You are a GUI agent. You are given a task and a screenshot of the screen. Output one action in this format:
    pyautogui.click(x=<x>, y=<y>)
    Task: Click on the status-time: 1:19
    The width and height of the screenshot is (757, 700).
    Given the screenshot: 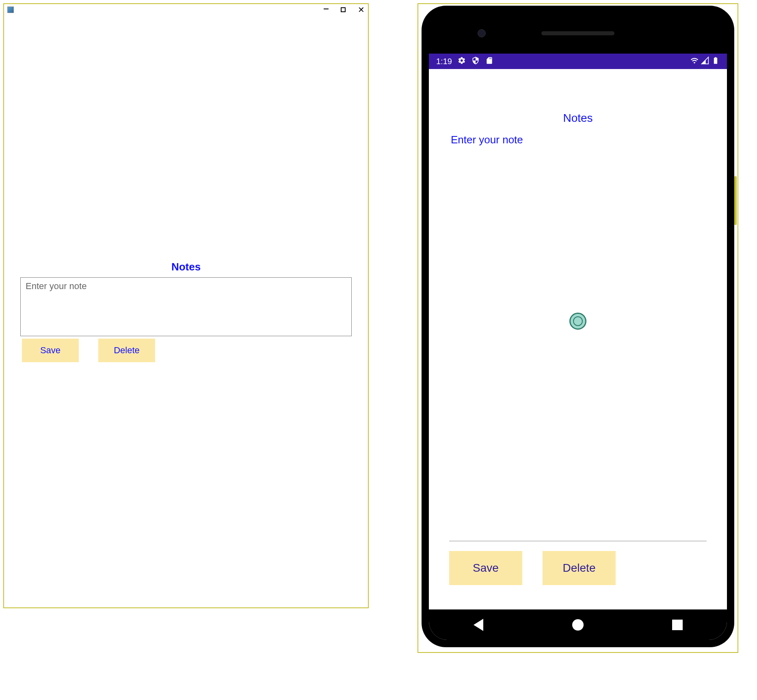 What is the action you would take?
    pyautogui.click(x=444, y=62)
    